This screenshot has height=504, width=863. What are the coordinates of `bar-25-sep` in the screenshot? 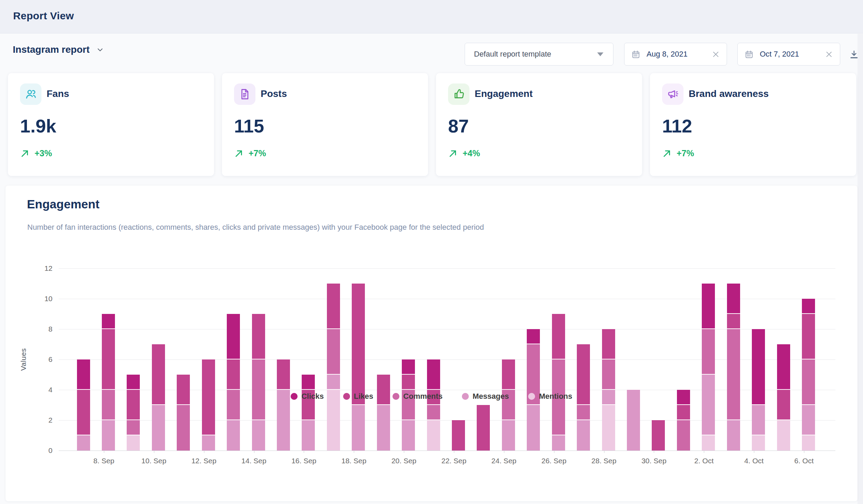 It's located at (533, 390).